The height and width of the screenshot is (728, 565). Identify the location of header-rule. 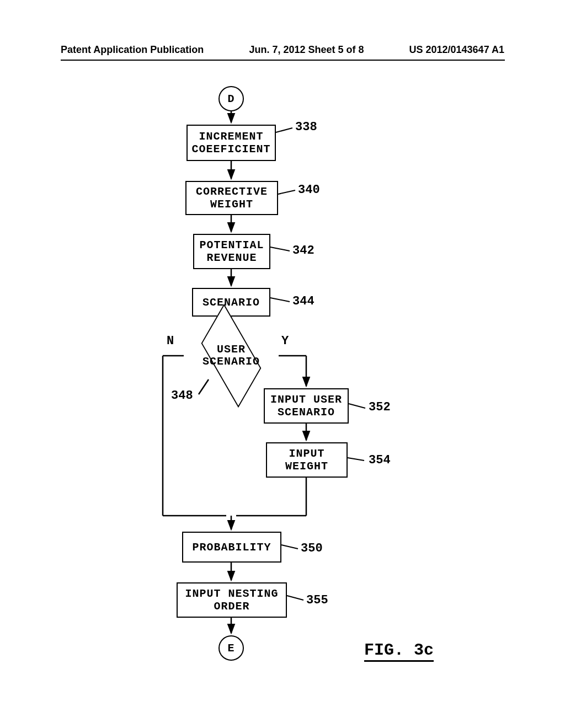
(282, 60).